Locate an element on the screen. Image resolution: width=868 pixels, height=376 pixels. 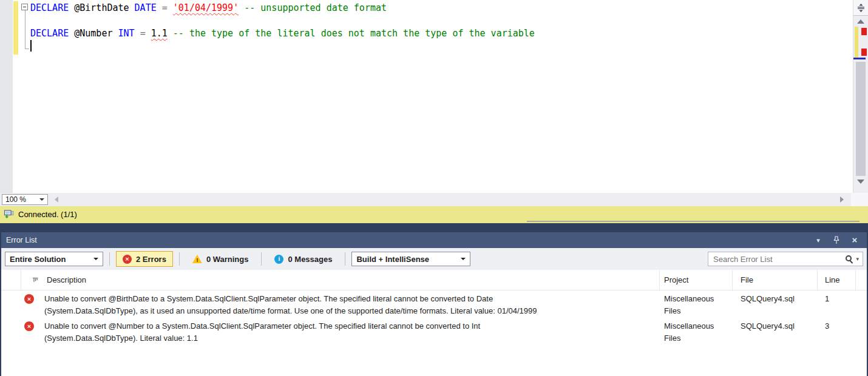
search-icon is located at coordinates (849, 259).